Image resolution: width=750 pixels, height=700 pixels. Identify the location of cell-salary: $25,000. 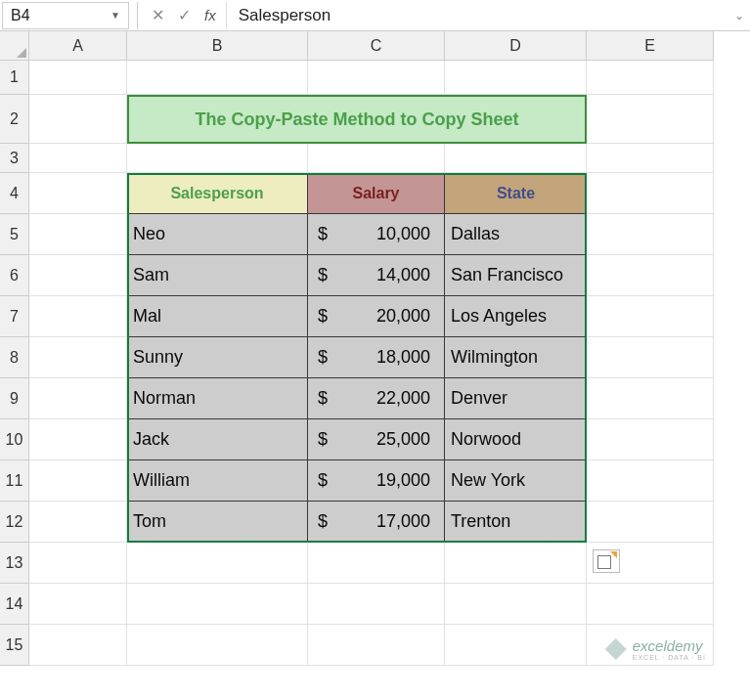
(376, 440).